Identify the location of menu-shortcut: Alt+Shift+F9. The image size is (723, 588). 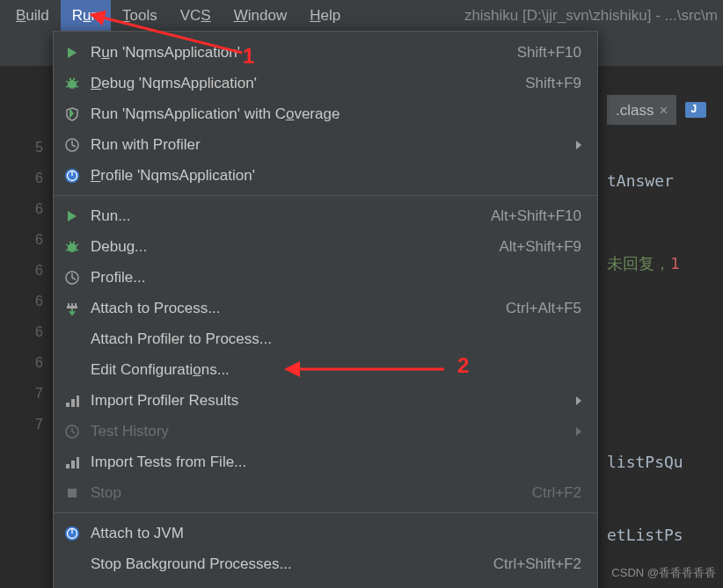
(540, 247).